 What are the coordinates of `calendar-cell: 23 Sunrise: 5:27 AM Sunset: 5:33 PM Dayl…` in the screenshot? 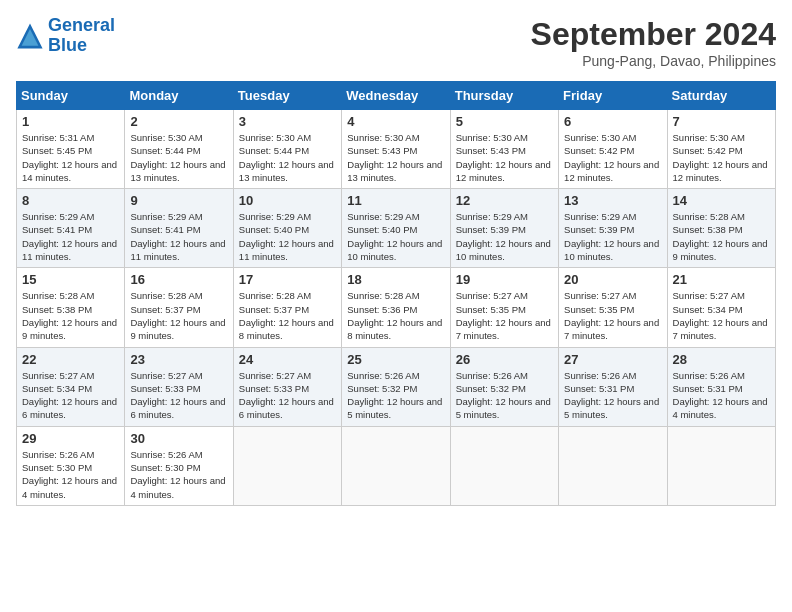 It's located at (179, 386).